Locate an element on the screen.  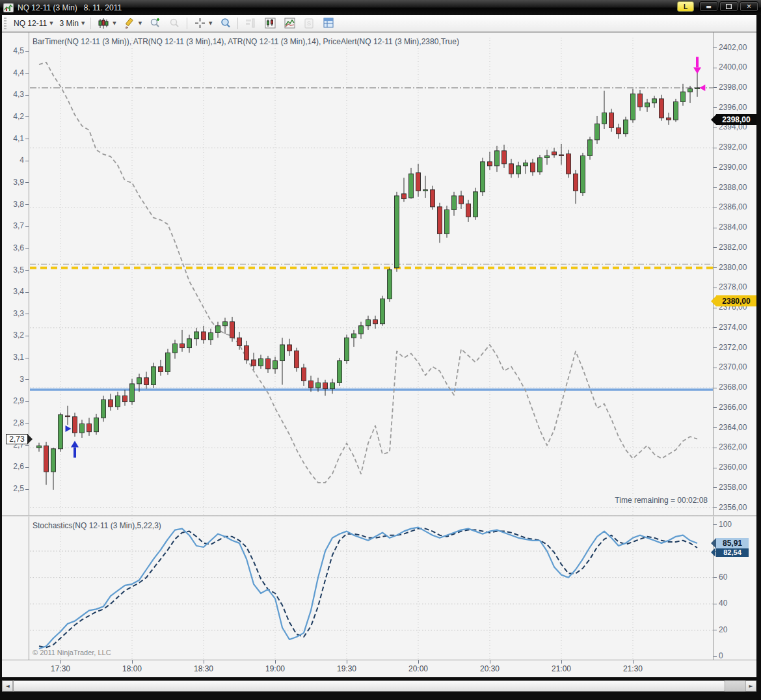
axis-label: 2384,00 is located at coordinates (732, 227).